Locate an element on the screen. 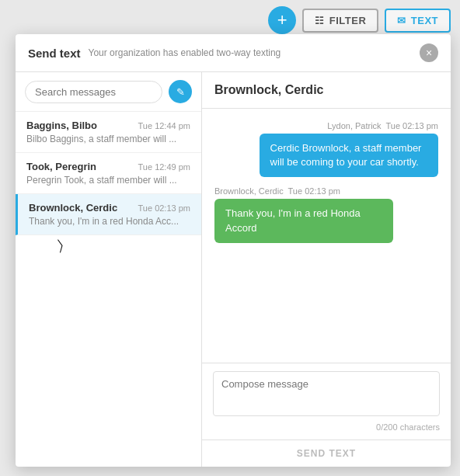 This screenshot has width=460, height=476. chat-contact-name: Brownlock, Cerdic is located at coordinates (269, 90).